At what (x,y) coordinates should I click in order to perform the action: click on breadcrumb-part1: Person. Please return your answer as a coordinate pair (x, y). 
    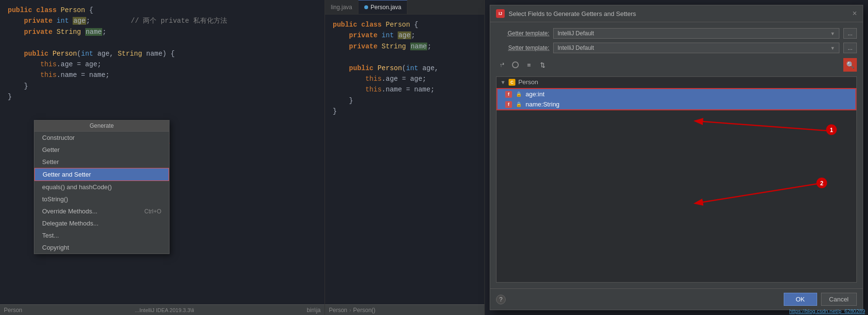
    Looking at the image, I should click on (338, 310).